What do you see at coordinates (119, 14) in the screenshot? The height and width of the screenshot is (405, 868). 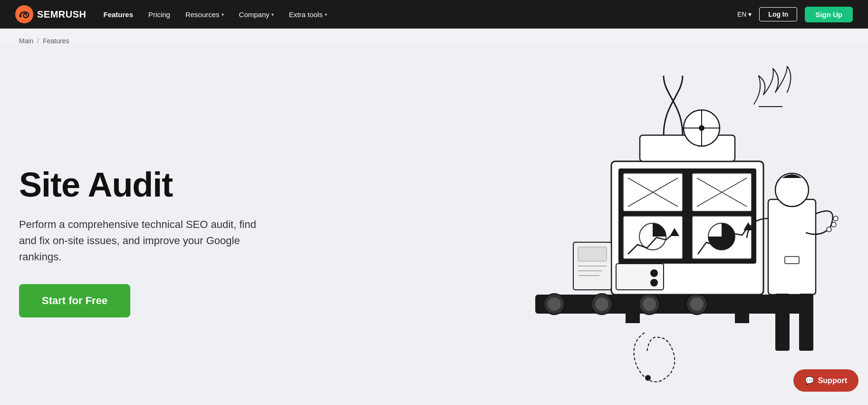 I see `nav-item-features: Features` at bounding box center [119, 14].